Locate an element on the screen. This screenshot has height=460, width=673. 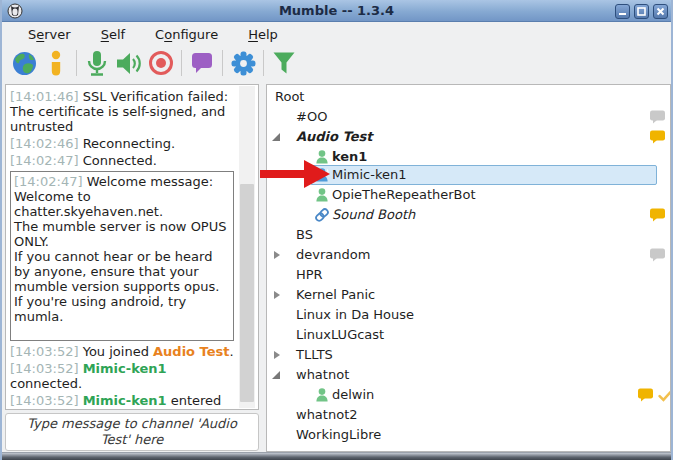
tree-row-channel: HPR is located at coordinates (468, 275).